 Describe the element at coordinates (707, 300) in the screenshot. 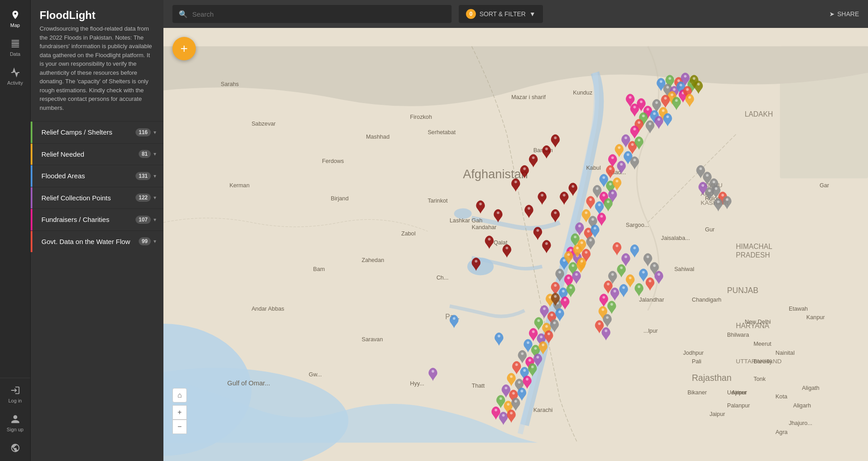

I see `svg-text: Chandigarh` at that location.